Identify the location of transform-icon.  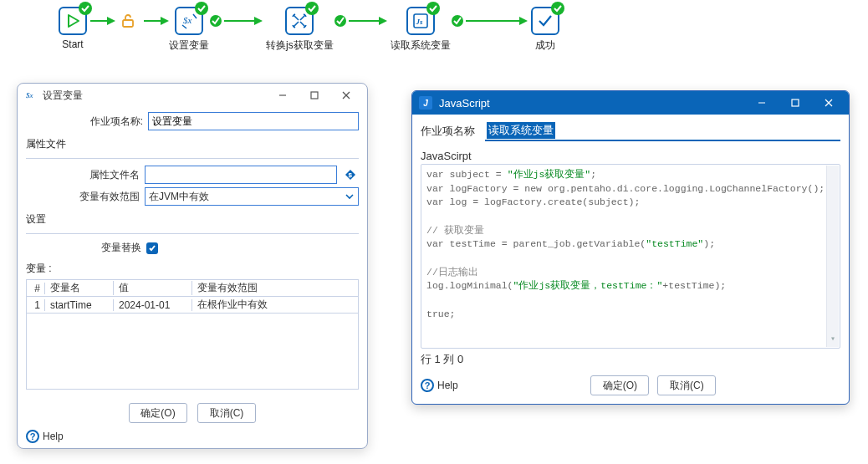
(299, 21).